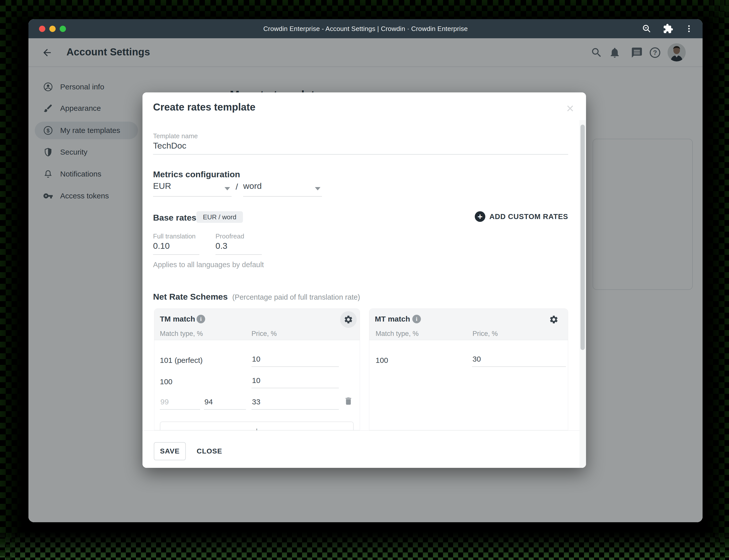  What do you see at coordinates (220, 217) in the screenshot?
I see `base-rates-unit-badge: EUR / word` at bounding box center [220, 217].